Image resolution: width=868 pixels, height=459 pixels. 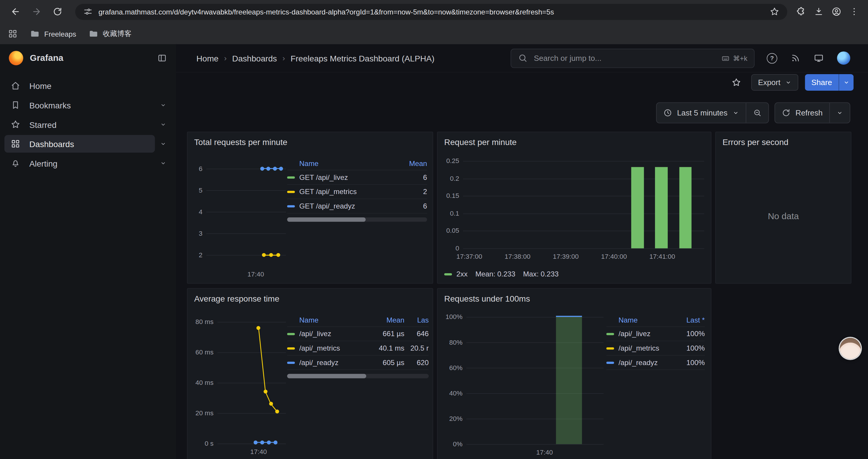 What do you see at coordinates (454, 317) in the screenshot?
I see `y-tick-label: 100%` at bounding box center [454, 317].